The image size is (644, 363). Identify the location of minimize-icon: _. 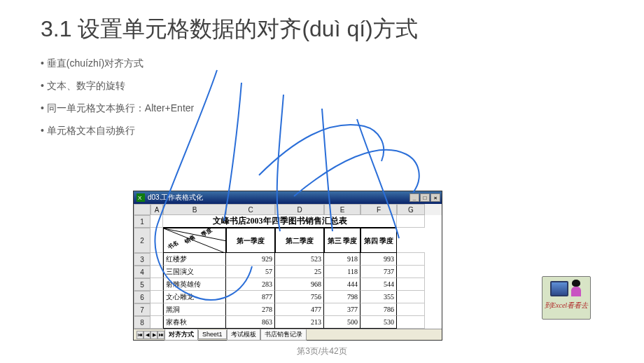
(414, 198).